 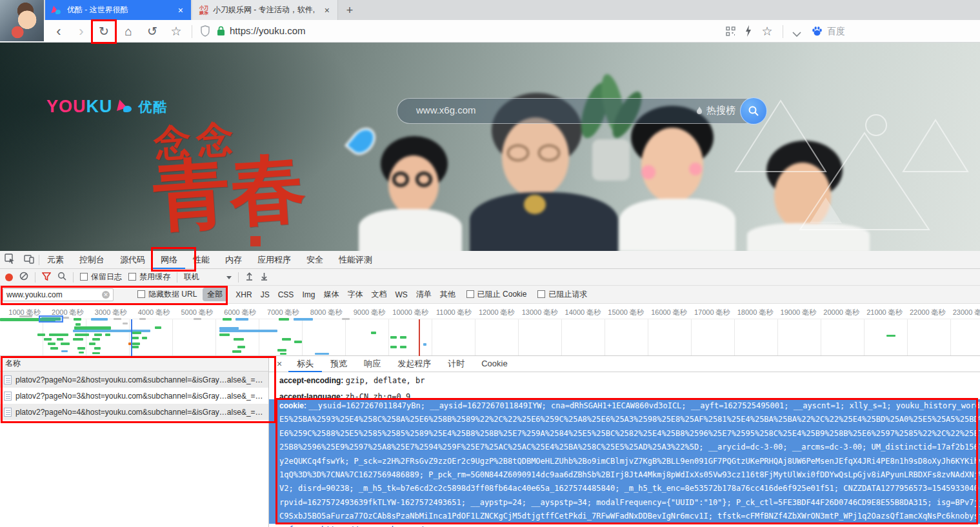 What do you see at coordinates (379, 294) in the screenshot?
I see `filter-type-7: 文档` at bounding box center [379, 294].